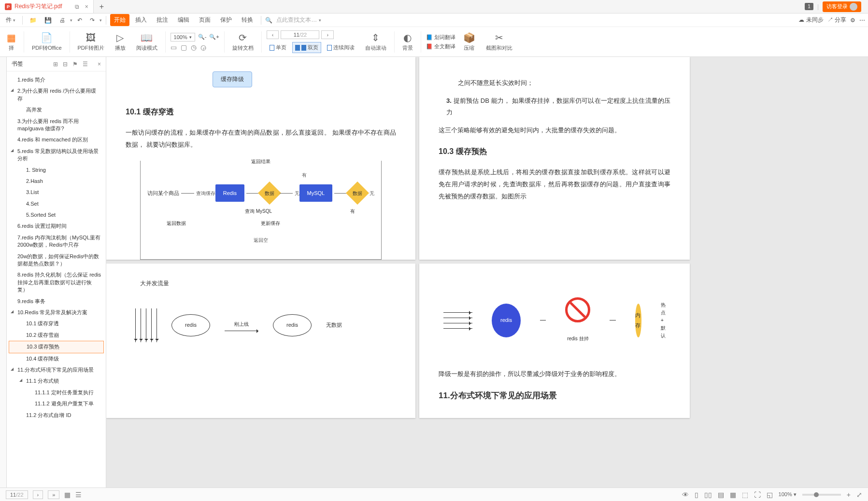 The height and width of the screenshot is (501, 868). Describe the element at coordinates (75, 64) in the screenshot. I see `bookmark-add-icon: ⚑` at that location.